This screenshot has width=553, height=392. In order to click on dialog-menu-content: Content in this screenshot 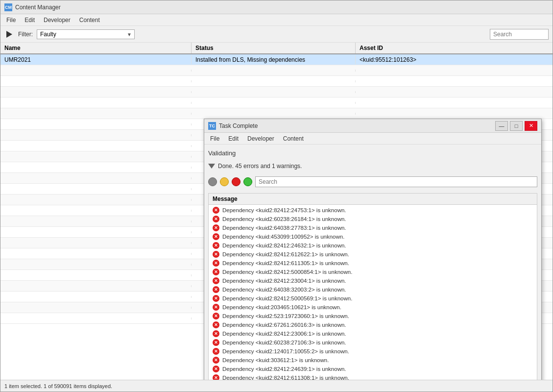, I will do `click(293, 139)`.